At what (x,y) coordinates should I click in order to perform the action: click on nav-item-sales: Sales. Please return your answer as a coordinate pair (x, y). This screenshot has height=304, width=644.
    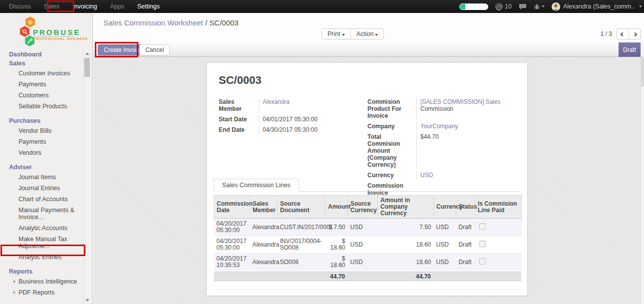
    Looking at the image, I should click on (52, 6).